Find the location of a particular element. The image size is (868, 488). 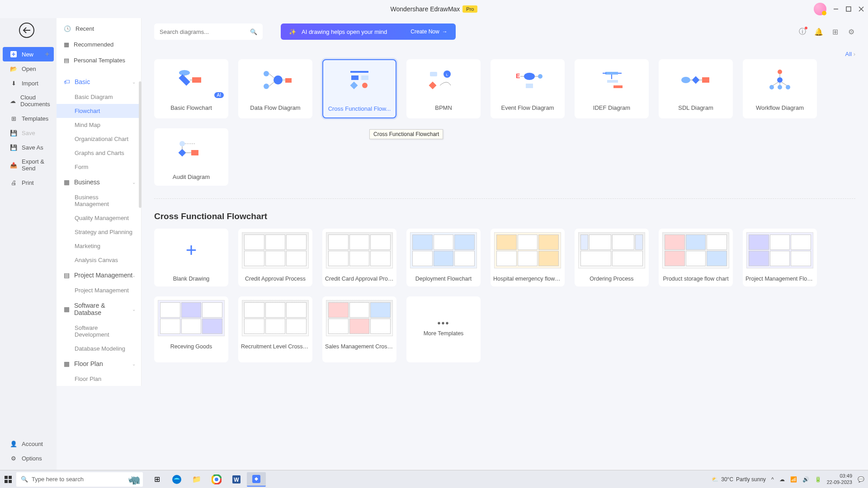

battery-icon: 🔋 is located at coordinates (818, 479).